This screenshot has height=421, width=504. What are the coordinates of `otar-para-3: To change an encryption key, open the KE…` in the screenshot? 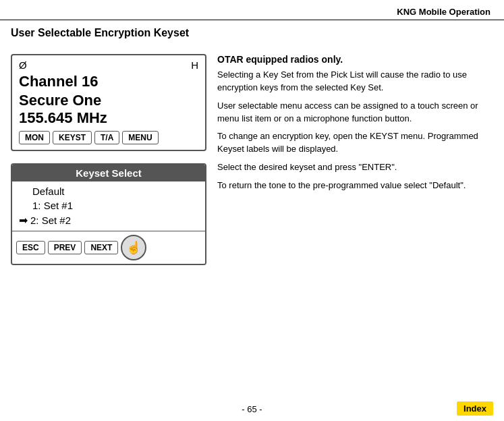 It's located at (355, 143).